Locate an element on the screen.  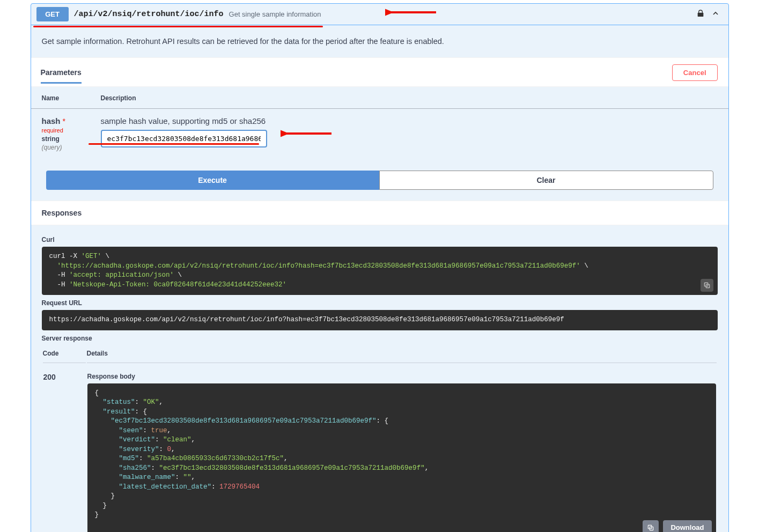
param-type: string is located at coordinates (61, 139).